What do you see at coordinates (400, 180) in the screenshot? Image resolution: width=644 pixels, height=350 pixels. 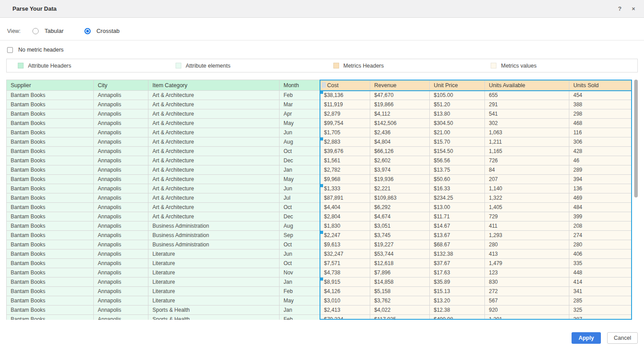 I see `cell: $19,936` at bounding box center [400, 180].